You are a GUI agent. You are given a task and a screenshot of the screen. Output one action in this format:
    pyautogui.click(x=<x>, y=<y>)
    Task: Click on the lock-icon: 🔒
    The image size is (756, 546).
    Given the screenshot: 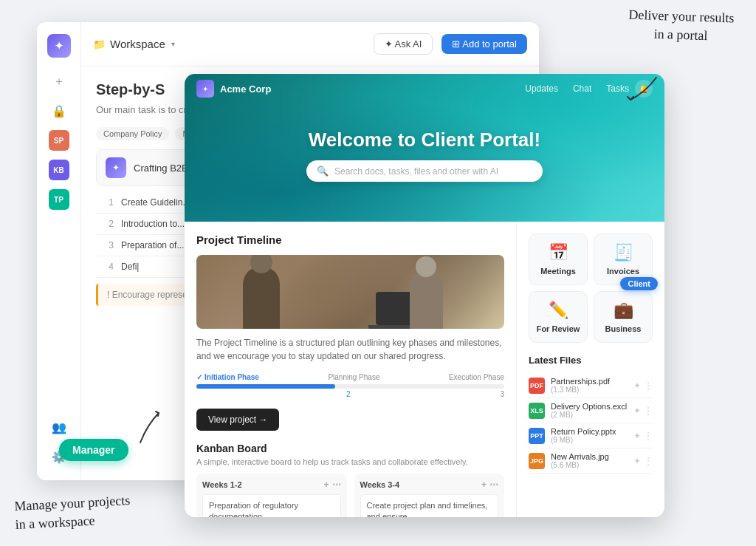 What is the action you would take?
    pyautogui.click(x=59, y=111)
    